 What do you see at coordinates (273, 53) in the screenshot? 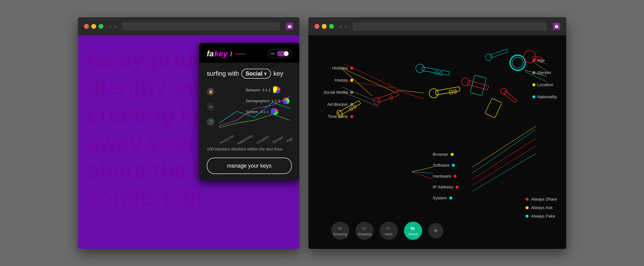
I see `toggle-label: on` at bounding box center [273, 53].